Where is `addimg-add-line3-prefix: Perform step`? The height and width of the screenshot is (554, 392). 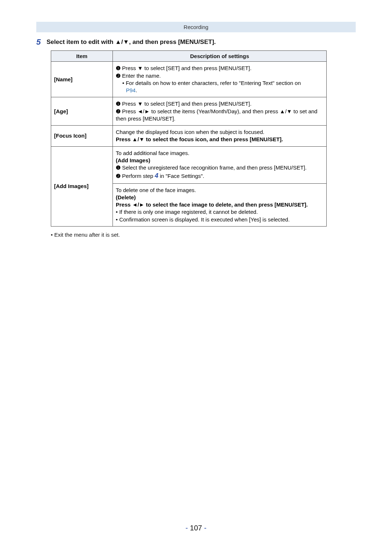 addimg-add-line3-prefix: Perform step is located at coordinates (138, 176).